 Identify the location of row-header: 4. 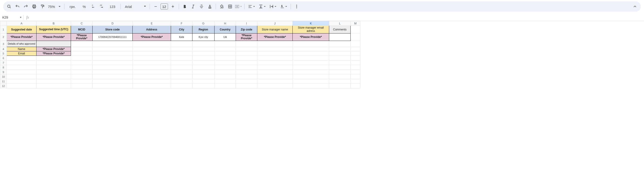
(4, 49).